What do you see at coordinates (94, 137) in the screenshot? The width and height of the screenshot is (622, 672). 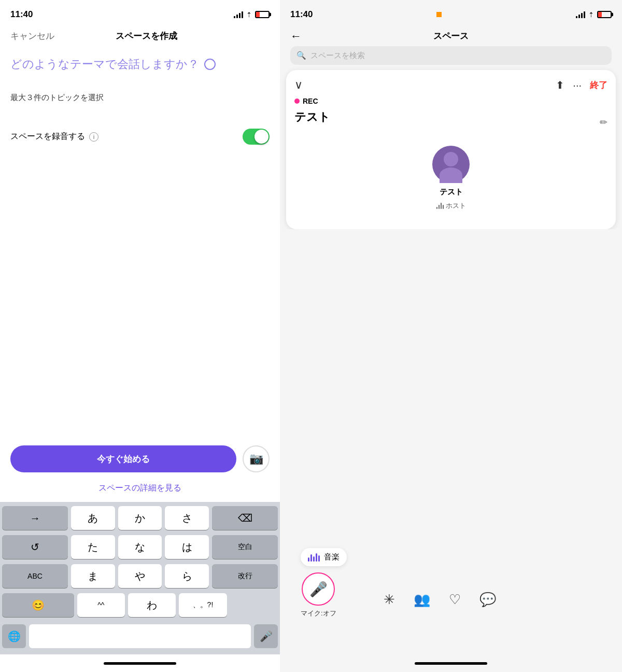 I see `info-icon: i` at bounding box center [94, 137].